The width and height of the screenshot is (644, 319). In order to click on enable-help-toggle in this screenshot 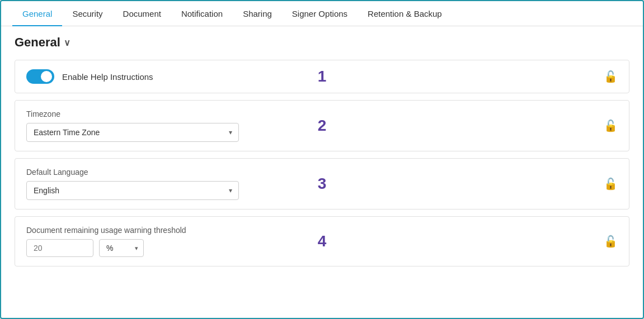, I will do `click(40, 77)`.